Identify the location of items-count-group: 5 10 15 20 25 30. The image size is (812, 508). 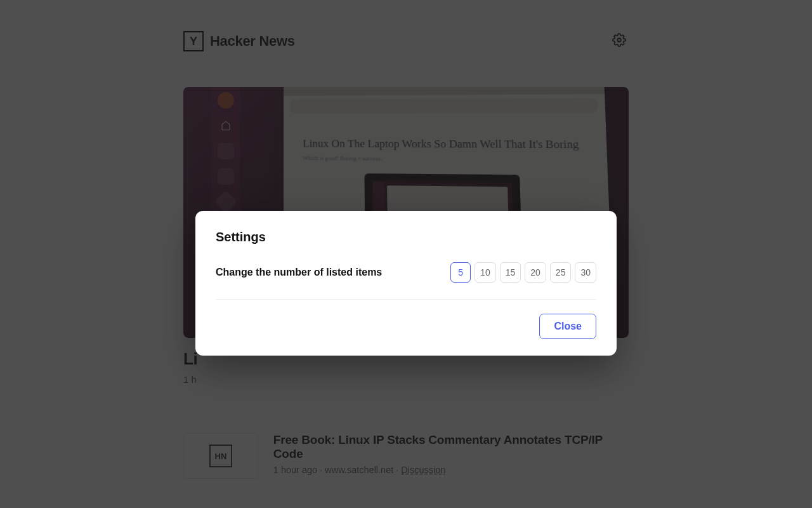
(523, 272).